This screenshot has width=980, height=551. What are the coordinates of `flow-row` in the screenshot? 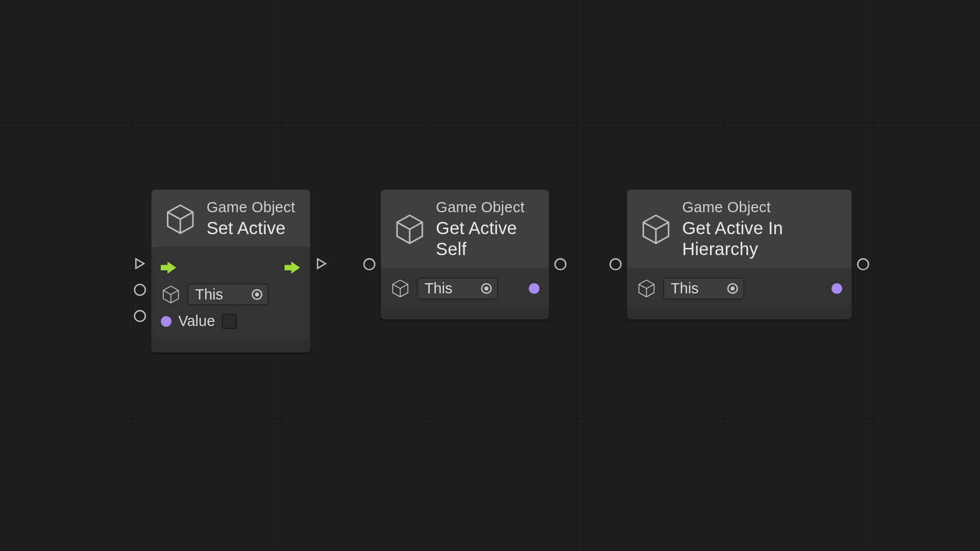 It's located at (231, 267).